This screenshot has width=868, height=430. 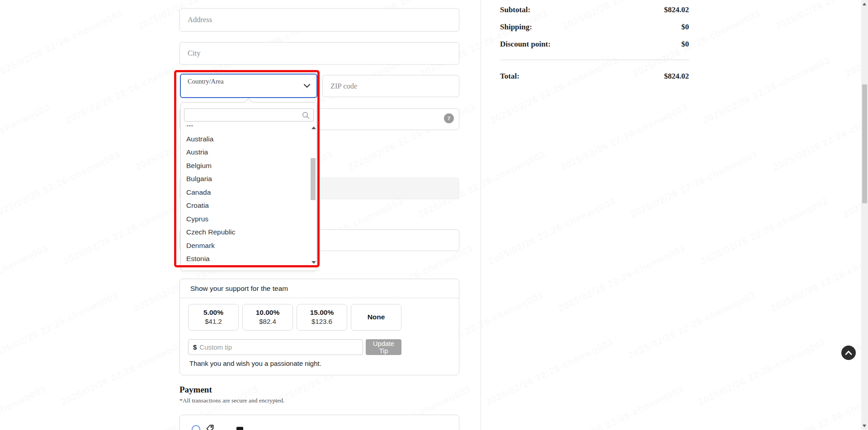 What do you see at coordinates (594, 27) in the screenshot?
I see `summary-row-shipping: Shipping: $0` at bounding box center [594, 27].